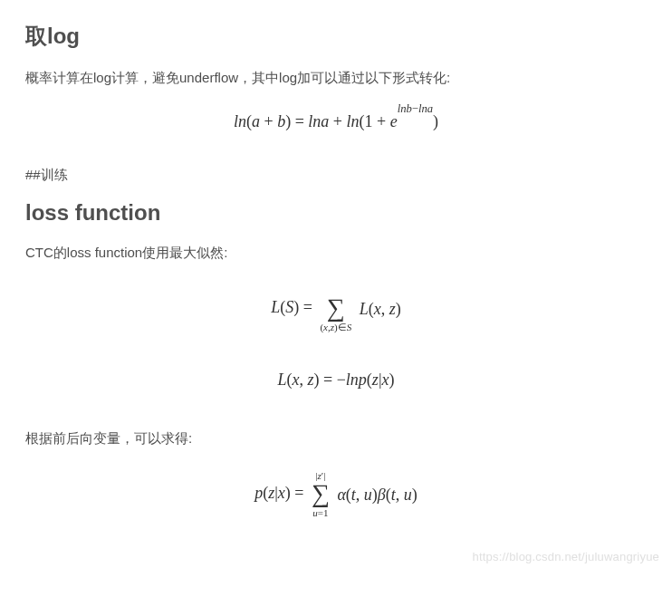  Describe the element at coordinates (336, 78) in the screenshot. I see `para-log-intro: 概率计算在log计算，避免underflow，其中log加可以通过以下形式转化:` at that location.